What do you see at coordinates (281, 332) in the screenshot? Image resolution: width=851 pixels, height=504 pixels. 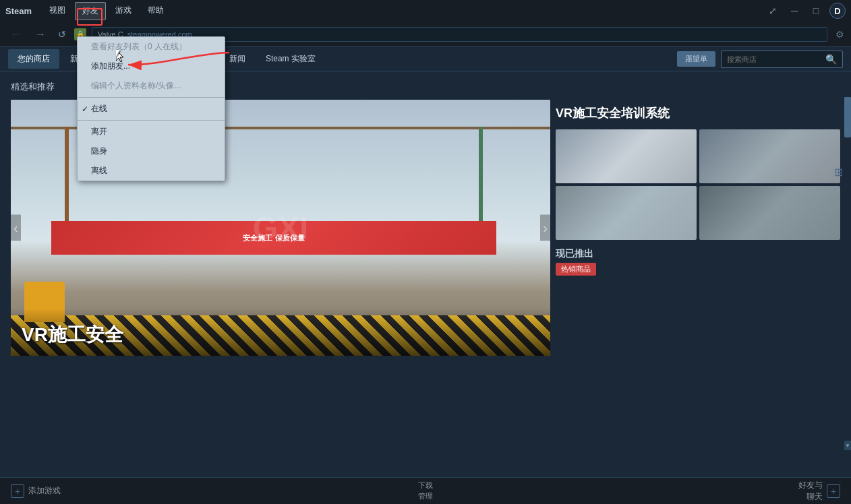 I see `hero-label: VR施工安全` at bounding box center [281, 332].